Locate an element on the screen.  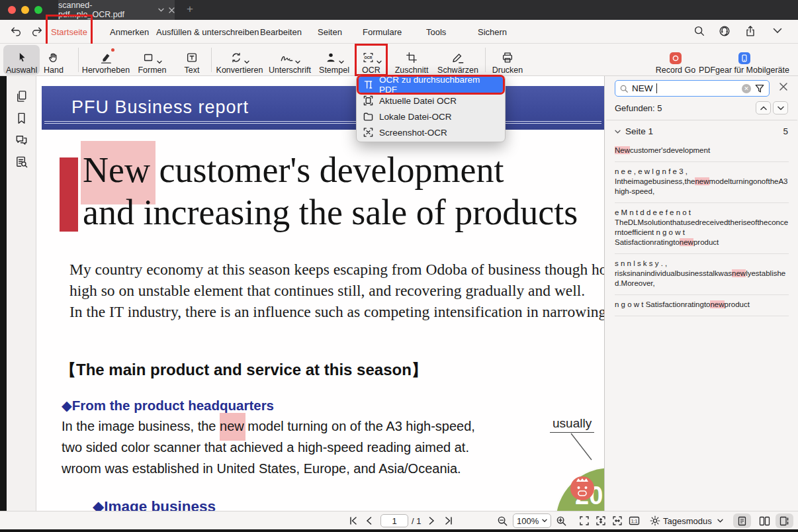
tool-ocr: OCR OCR is located at coordinates (371, 60).